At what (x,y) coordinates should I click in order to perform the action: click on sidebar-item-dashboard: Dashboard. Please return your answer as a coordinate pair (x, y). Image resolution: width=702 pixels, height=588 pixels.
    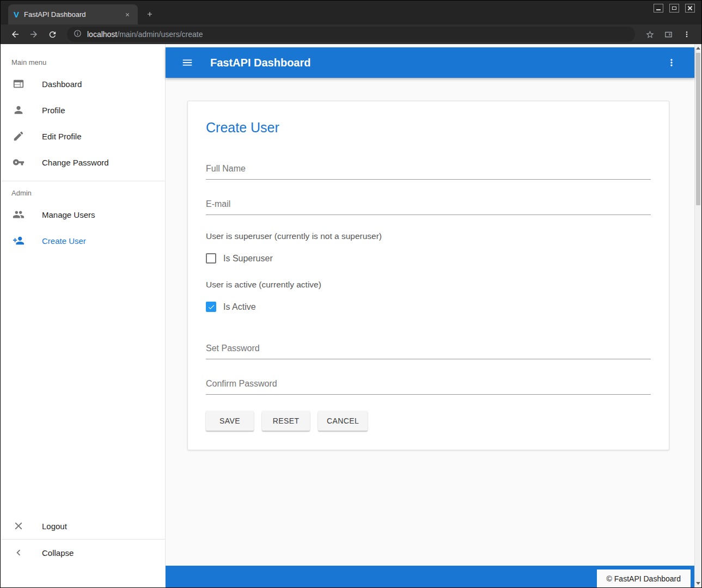
    Looking at the image, I should click on (83, 84).